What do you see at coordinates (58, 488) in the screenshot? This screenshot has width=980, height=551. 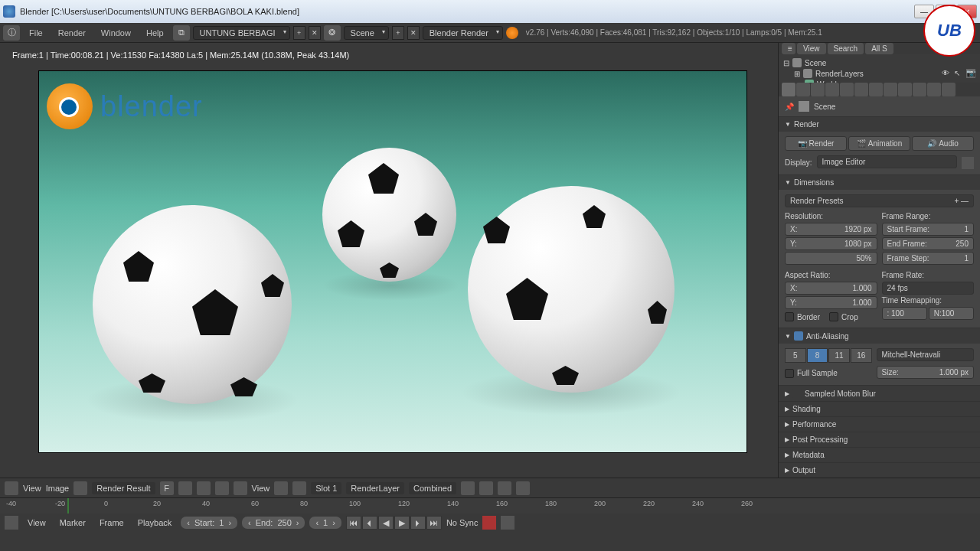 I see `img-menu-image: Image` at bounding box center [58, 488].